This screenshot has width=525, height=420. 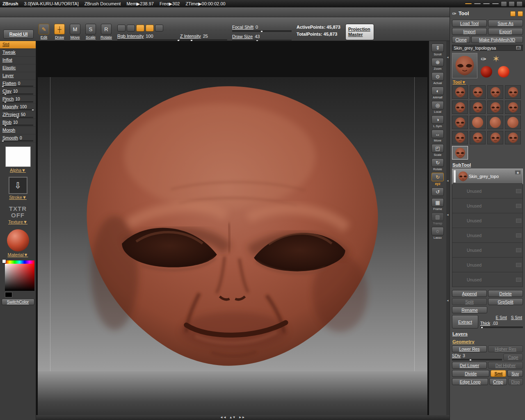 What do you see at coordinates (469, 31) in the screenshot?
I see `import-button: Import` at bounding box center [469, 31].